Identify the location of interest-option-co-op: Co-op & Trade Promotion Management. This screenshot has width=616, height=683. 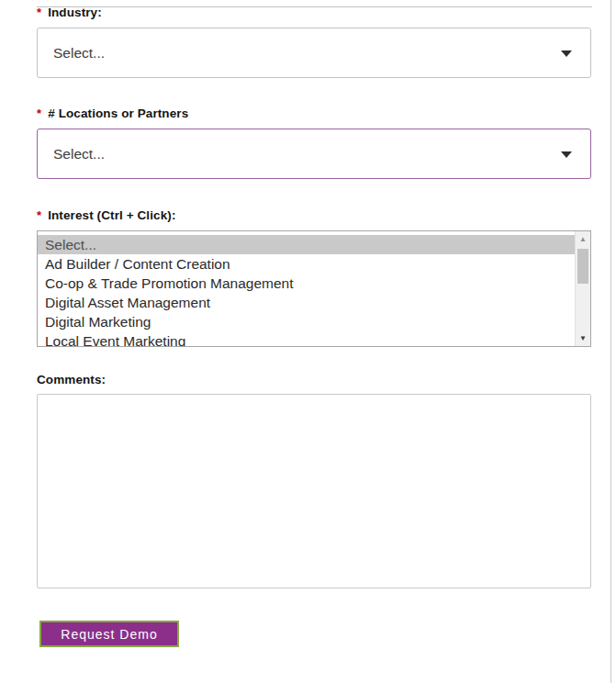
(307, 283).